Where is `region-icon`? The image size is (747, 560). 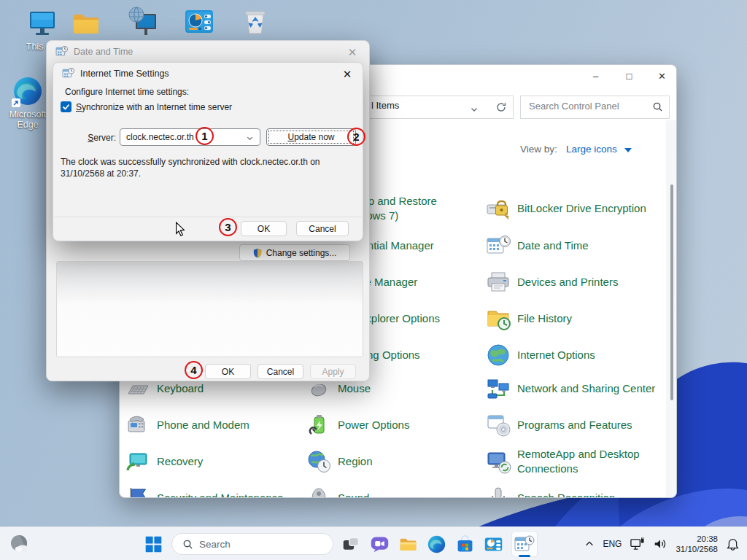 region-icon is located at coordinates (319, 462).